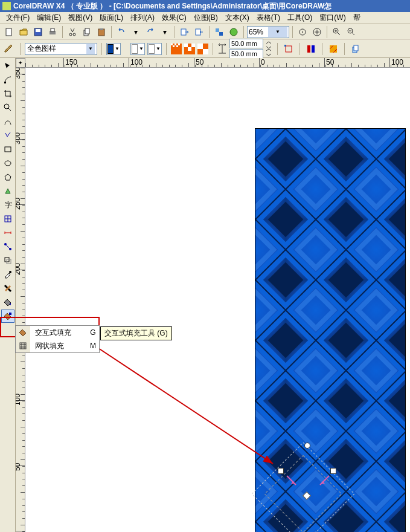  What do you see at coordinates (80, 18) in the screenshot?
I see `menu-view: 视图(V)` at bounding box center [80, 18].